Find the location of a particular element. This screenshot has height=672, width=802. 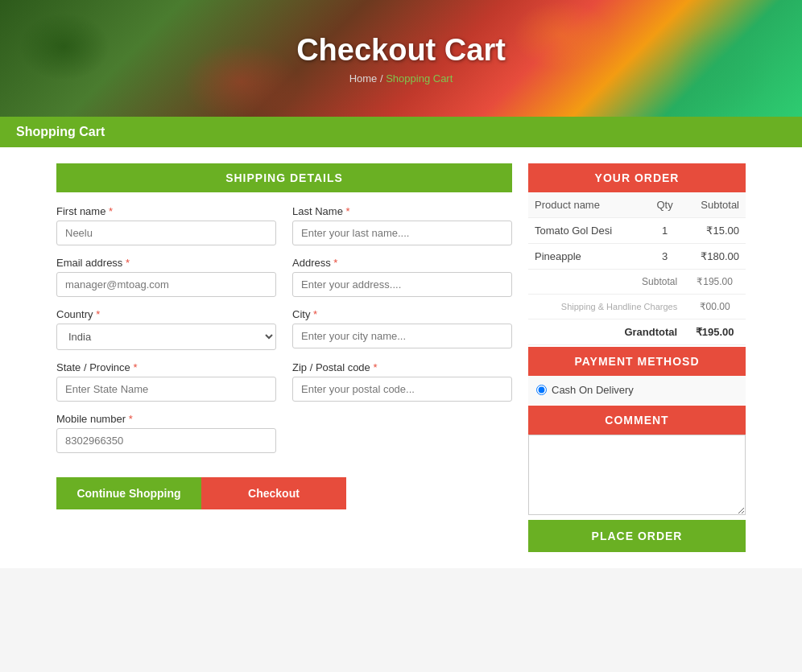

shipping-row: Shipping & Handline Charges ₹00.00 is located at coordinates (637, 307).